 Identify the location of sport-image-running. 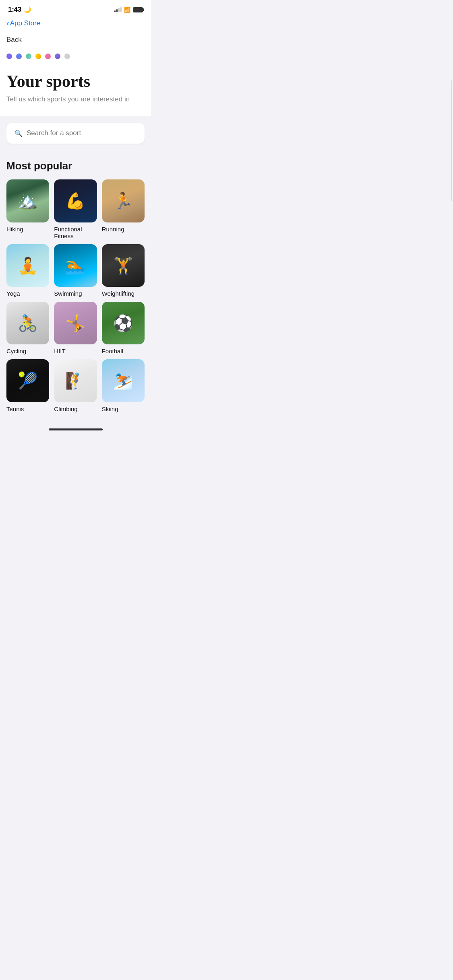
(123, 201).